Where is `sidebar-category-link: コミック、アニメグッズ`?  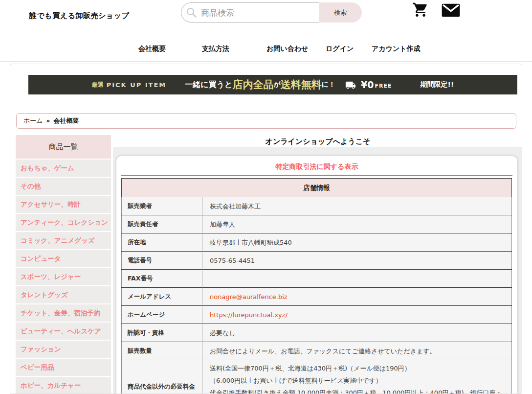 sidebar-category-link: コミック、アニメグッズ is located at coordinates (64, 241).